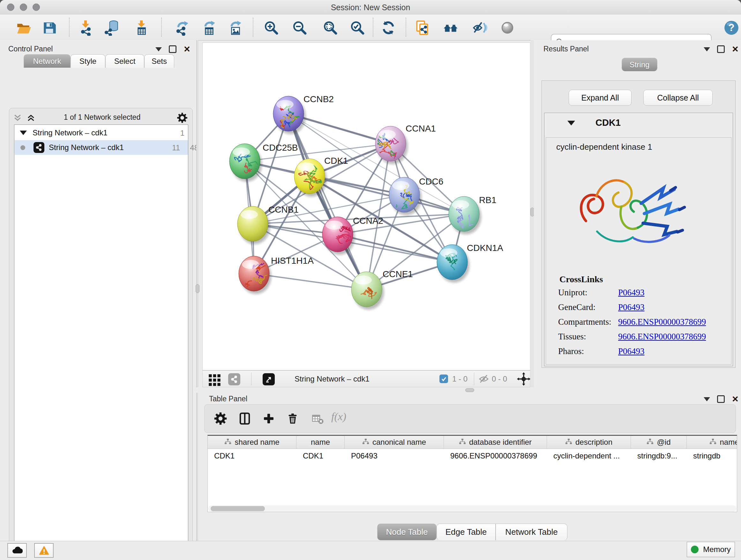 The width and height of the screenshot is (741, 560). What do you see at coordinates (293, 419) in the screenshot?
I see `delete-column-trash-icon` at bounding box center [293, 419].